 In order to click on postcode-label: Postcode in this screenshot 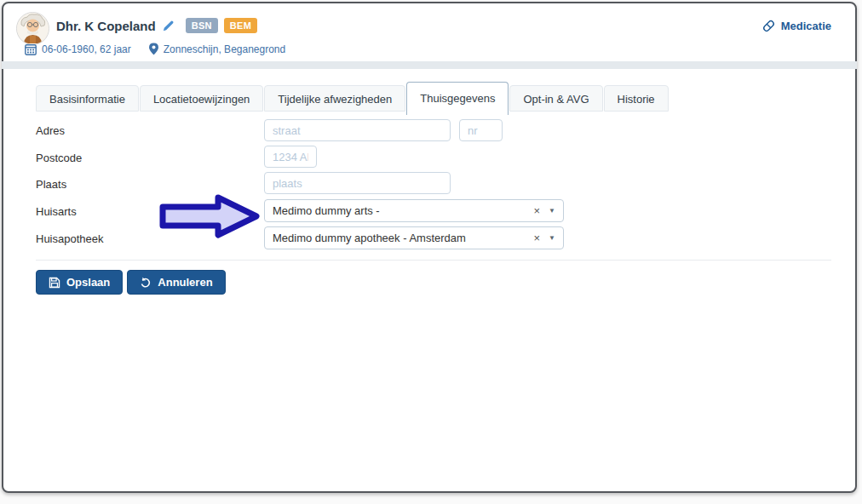, I will do `click(59, 158)`.